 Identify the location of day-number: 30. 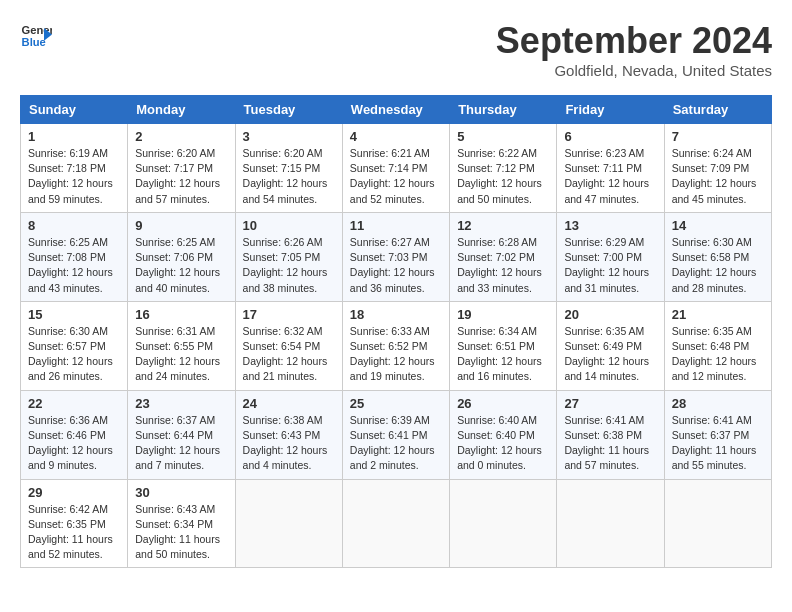
(181, 492).